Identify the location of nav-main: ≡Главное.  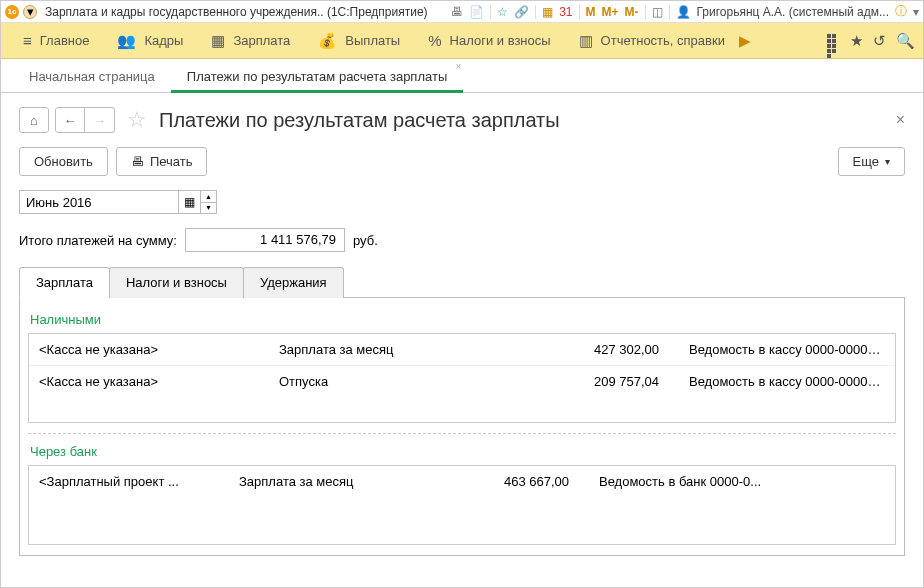
(56, 41).